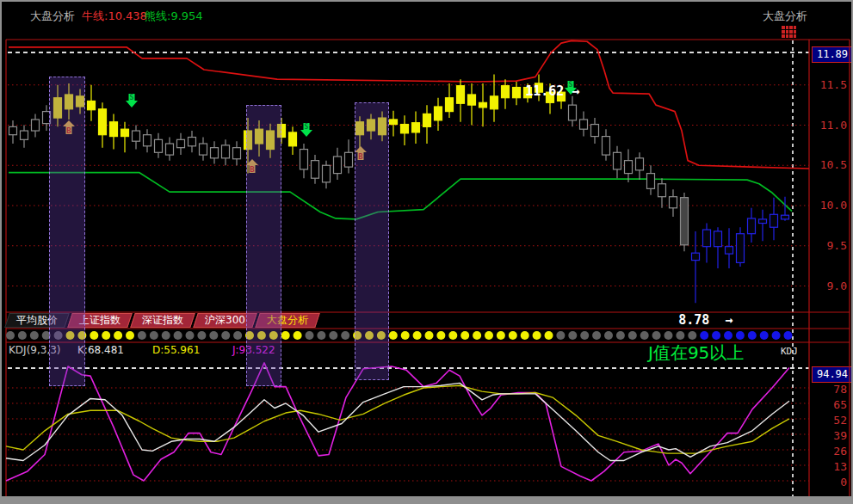  What do you see at coordinates (100, 320) in the screenshot?
I see `tab-label: 上证指数` at bounding box center [100, 320].